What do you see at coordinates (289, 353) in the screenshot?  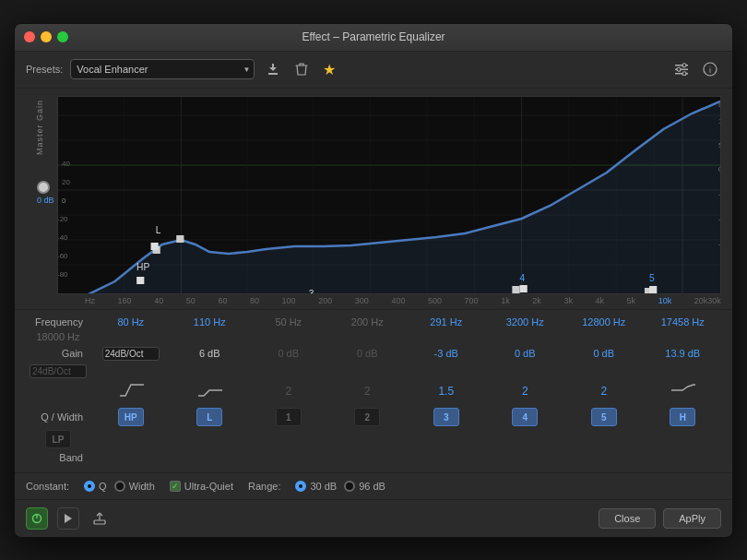 I see `band-1-gain: 0 dB` at bounding box center [289, 353].